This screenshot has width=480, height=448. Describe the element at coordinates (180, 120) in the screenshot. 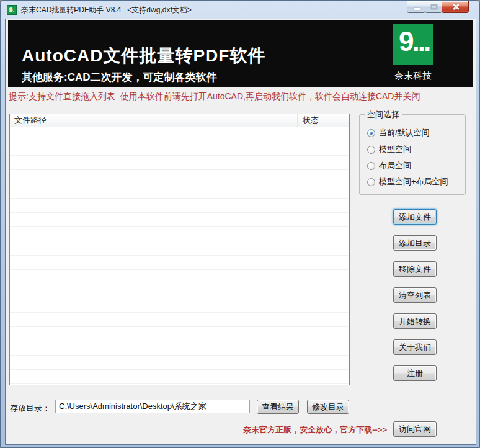

I see `file-list-header: 文件路径 状态` at that location.